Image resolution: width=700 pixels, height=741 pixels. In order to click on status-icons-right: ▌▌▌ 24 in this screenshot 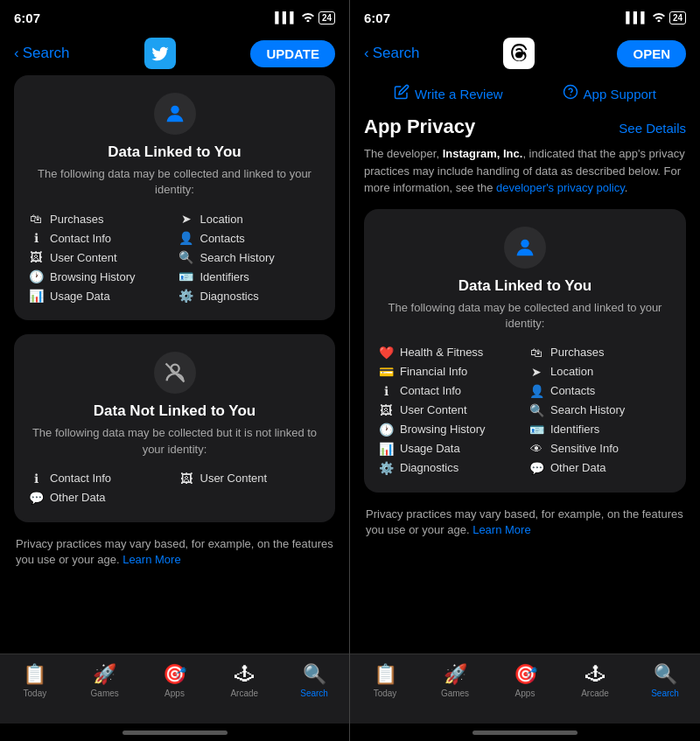, I will do `click(656, 17)`.